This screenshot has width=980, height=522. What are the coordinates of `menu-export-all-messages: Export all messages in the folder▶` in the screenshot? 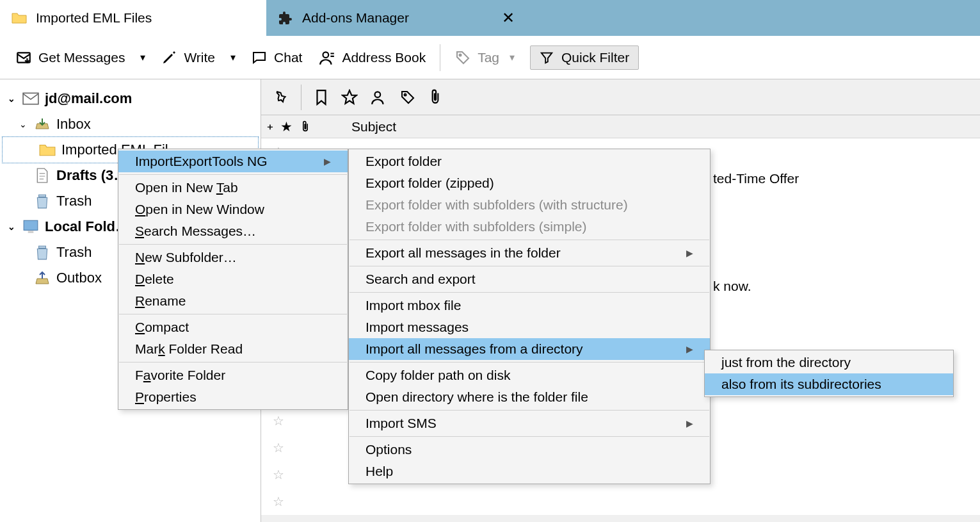 It's located at (529, 253).